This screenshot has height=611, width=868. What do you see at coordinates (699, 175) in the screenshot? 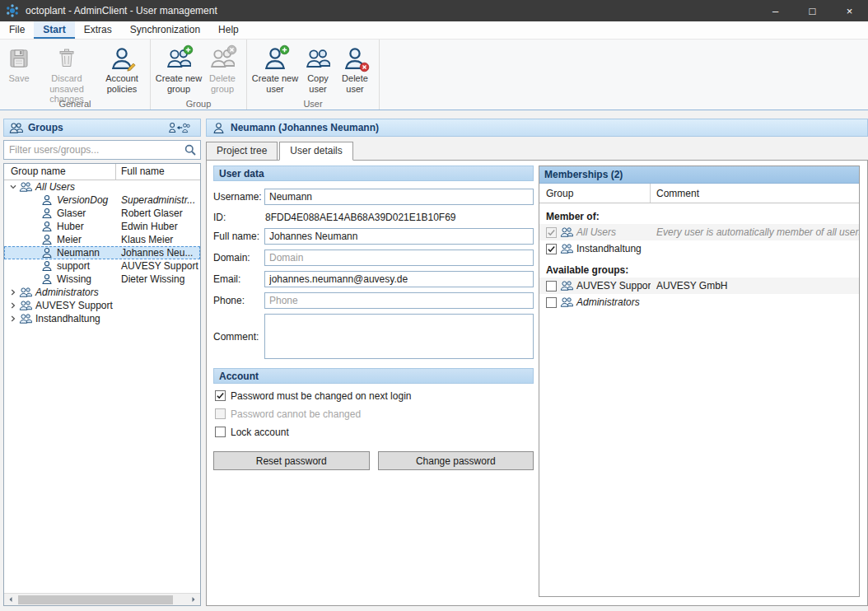
I see `memberships-header: Memberships (2)` at bounding box center [699, 175].